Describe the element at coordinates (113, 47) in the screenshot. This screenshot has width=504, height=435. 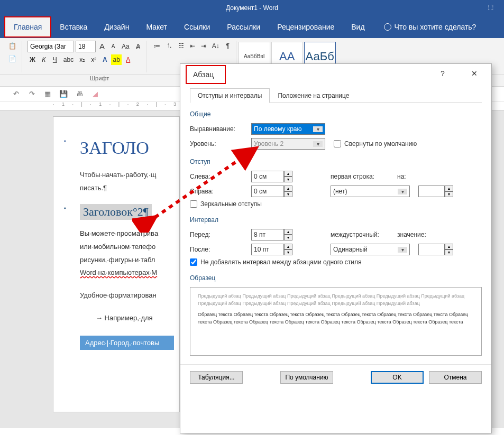
I see `shrink-font-button: A` at that location.